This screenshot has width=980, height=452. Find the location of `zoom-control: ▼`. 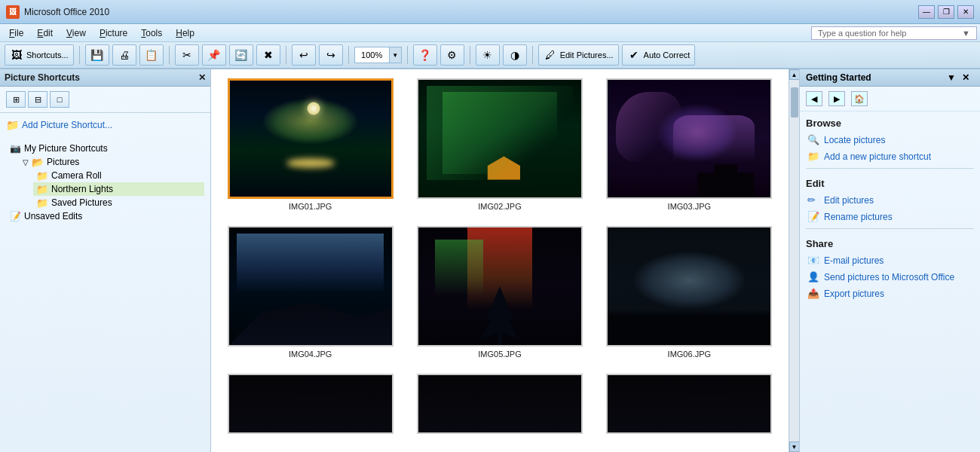

zoom-control: ▼ is located at coordinates (378, 55).